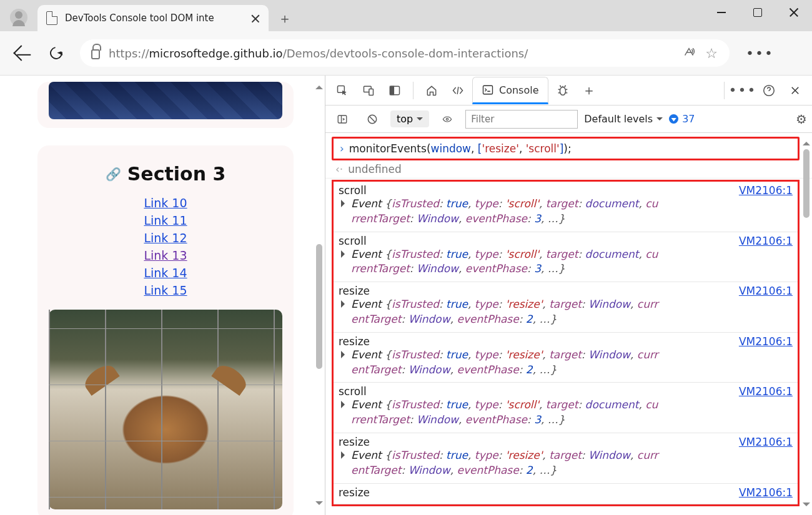 This screenshot has height=515, width=812. Describe the element at coordinates (806, 142) in the screenshot. I see `console-scroll-up-icon` at that location.